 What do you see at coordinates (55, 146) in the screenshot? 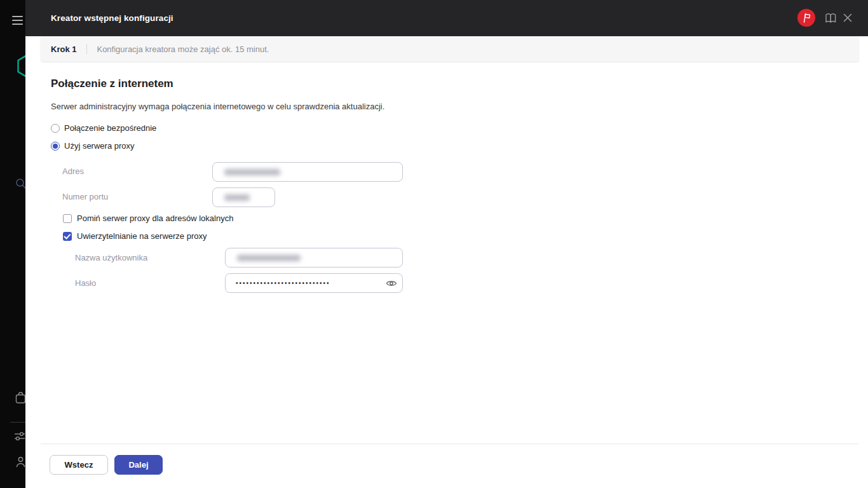
I see `radio-selected-icon` at bounding box center [55, 146].